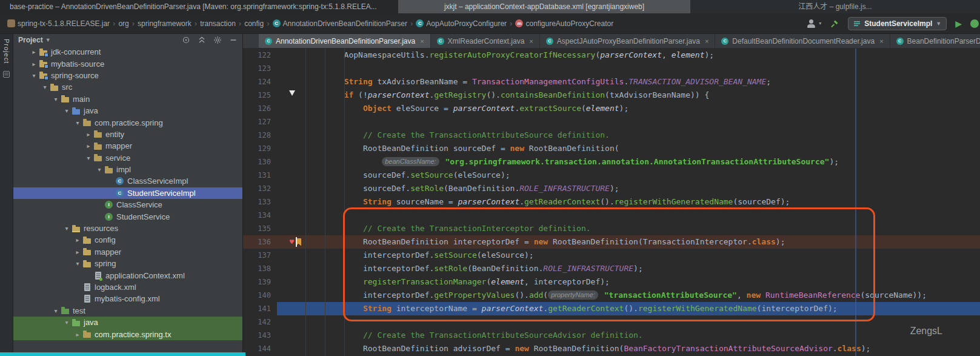 Image resolution: width=980 pixels, height=356 pixels. Describe the element at coordinates (48, 40) in the screenshot. I see `project-view-dropdown-icon: ▼` at that location.